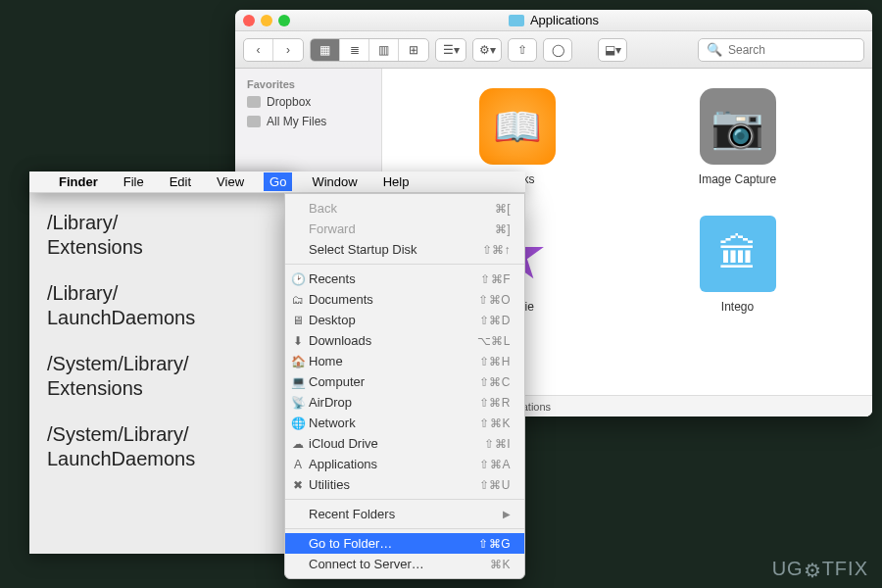  What do you see at coordinates (267, 21) in the screenshot?
I see `minimize-icon` at bounding box center [267, 21].